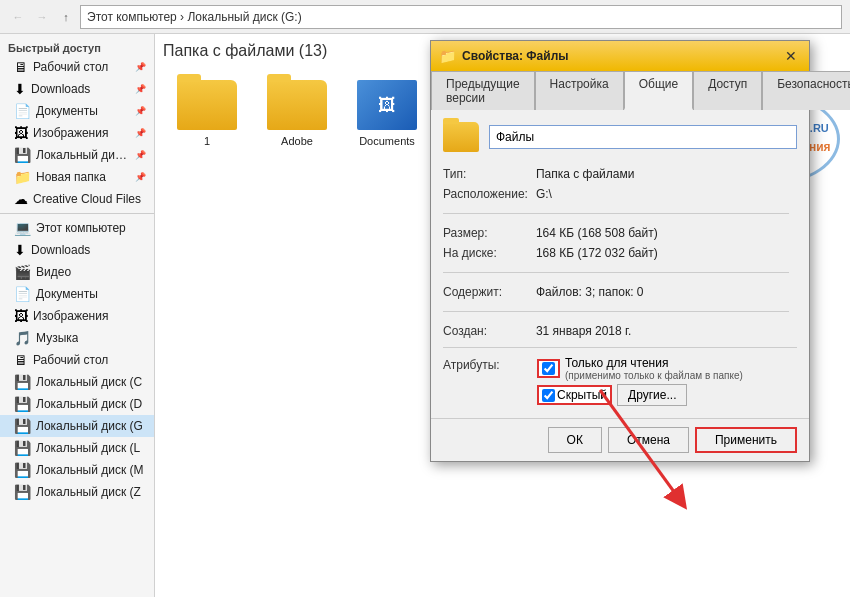 This screenshot has width=850, height=597. What do you see at coordinates (666, 292) in the screenshot?
I see `prop-value: Файлов: 3; папок: 0` at bounding box center [666, 292].